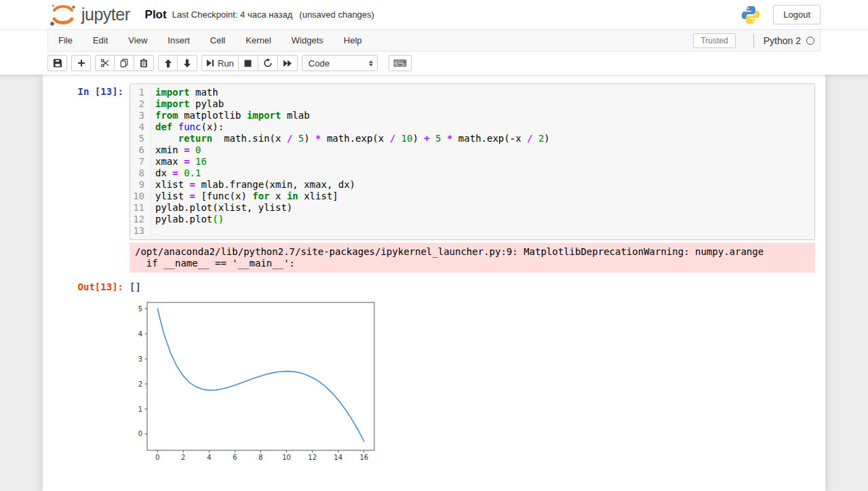  Describe the element at coordinates (472, 151) in the screenshot. I see `code-line: 6xmin = 0` at that location.